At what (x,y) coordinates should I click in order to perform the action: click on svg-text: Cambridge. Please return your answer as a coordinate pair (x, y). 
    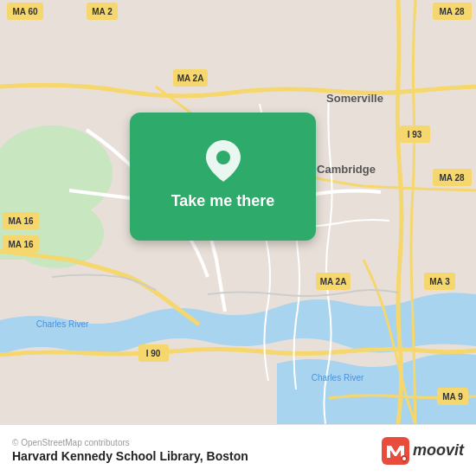
    Looking at the image, I should click on (346, 170).